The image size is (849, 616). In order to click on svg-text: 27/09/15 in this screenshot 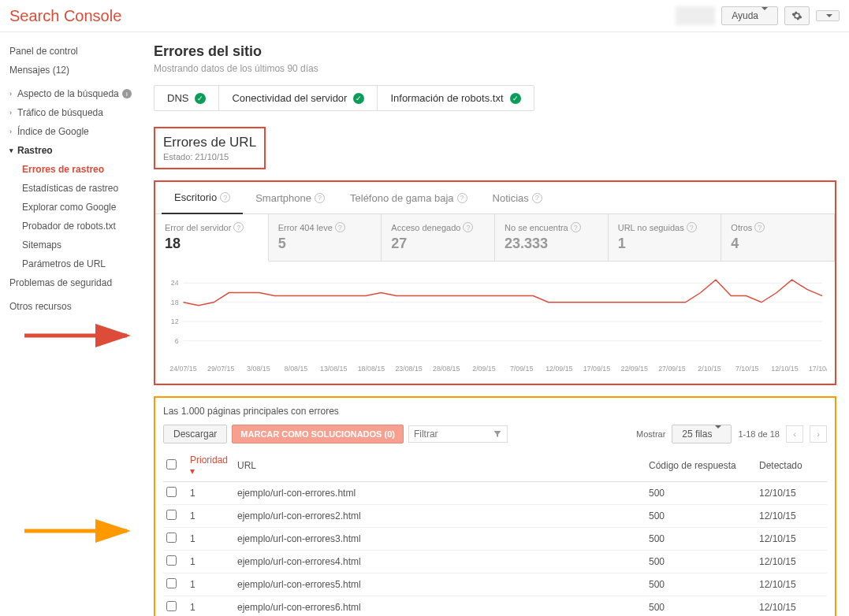, I will do `click(672, 369)`.